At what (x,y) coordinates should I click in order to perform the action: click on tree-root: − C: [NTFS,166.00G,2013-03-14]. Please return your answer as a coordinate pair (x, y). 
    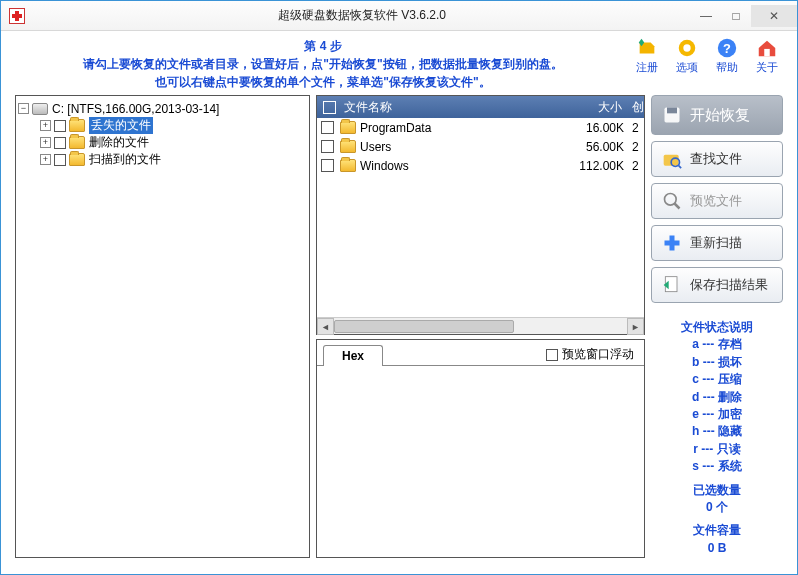
    Looking at the image, I should click on (162, 108).